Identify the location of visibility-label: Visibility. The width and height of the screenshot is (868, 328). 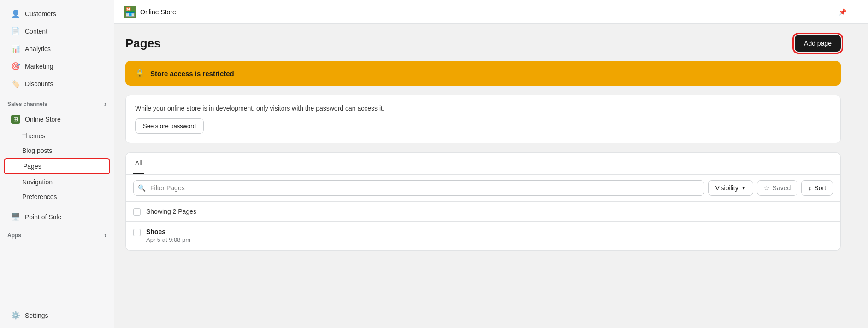
(726, 188).